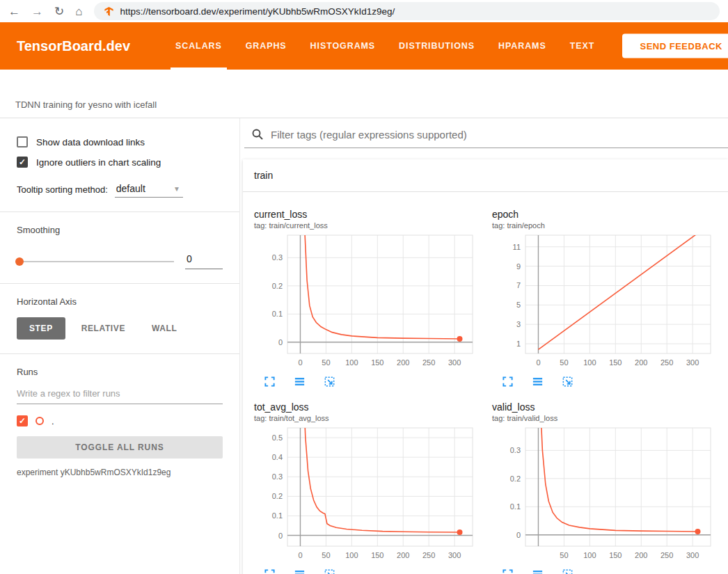  I want to click on chart-title: epoch, so click(610, 214).